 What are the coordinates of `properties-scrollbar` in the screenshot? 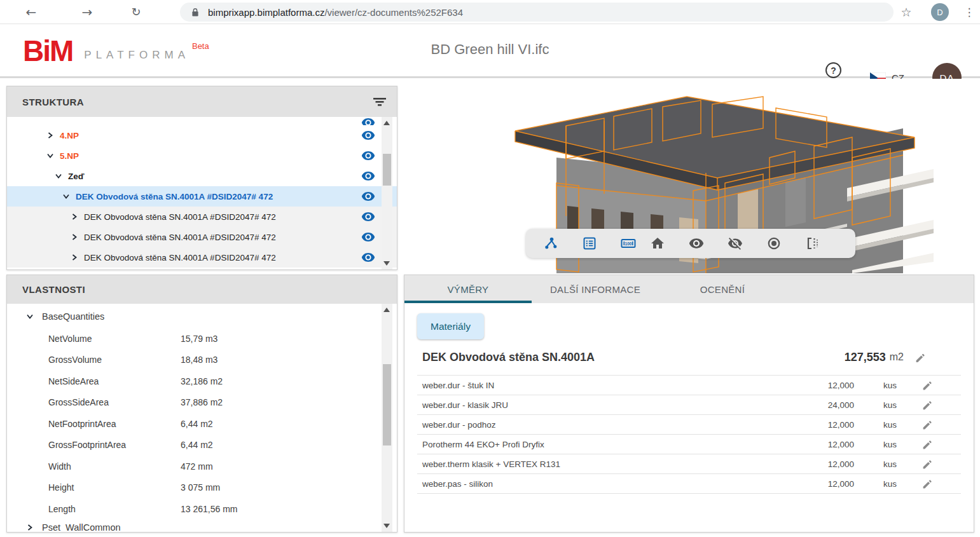 It's located at (387, 418).